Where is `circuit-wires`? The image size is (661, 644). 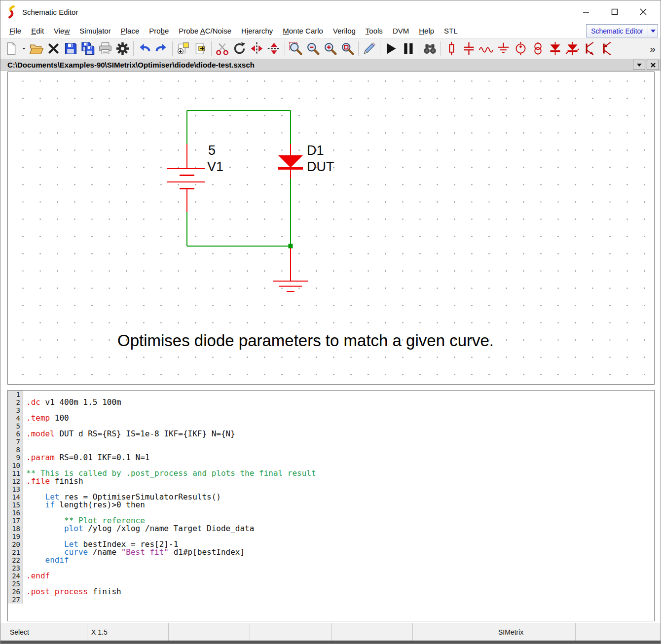 circuit-wires is located at coordinates (239, 179).